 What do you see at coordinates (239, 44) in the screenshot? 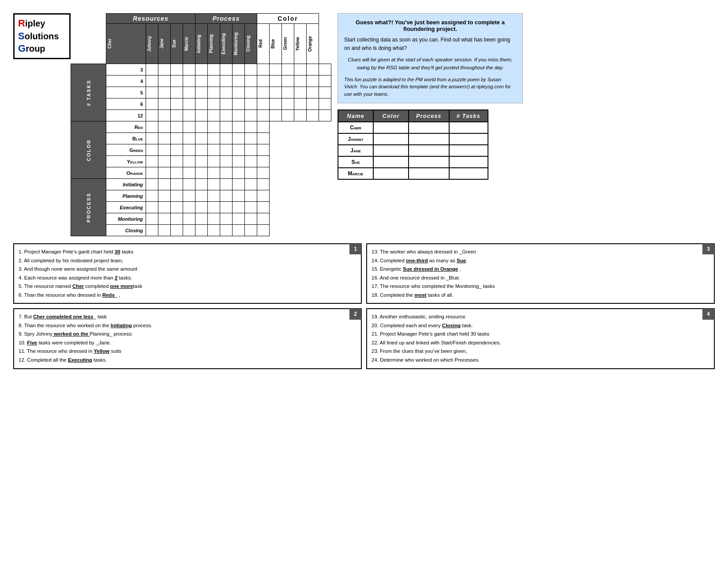
I see `col-monitoring: Monitoring` at bounding box center [239, 44].